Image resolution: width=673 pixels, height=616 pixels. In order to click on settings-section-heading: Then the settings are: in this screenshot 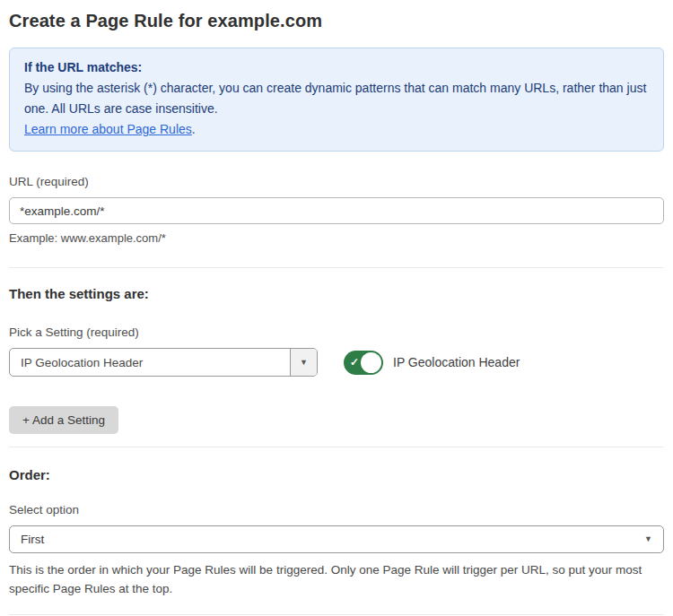, I will do `click(336, 294)`.